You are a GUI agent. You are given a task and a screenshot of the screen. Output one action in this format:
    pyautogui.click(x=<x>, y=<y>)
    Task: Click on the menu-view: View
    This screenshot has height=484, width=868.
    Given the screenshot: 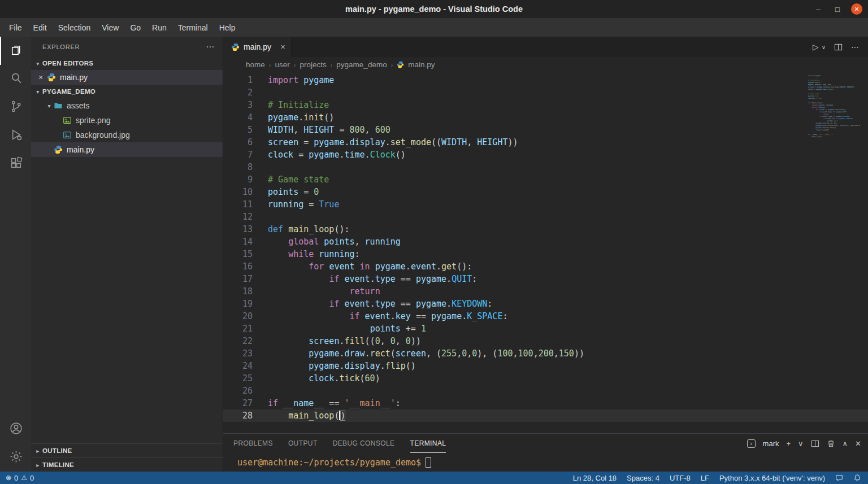 What is the action you would take?
    pyautogui.click(x=110, y=27)
    